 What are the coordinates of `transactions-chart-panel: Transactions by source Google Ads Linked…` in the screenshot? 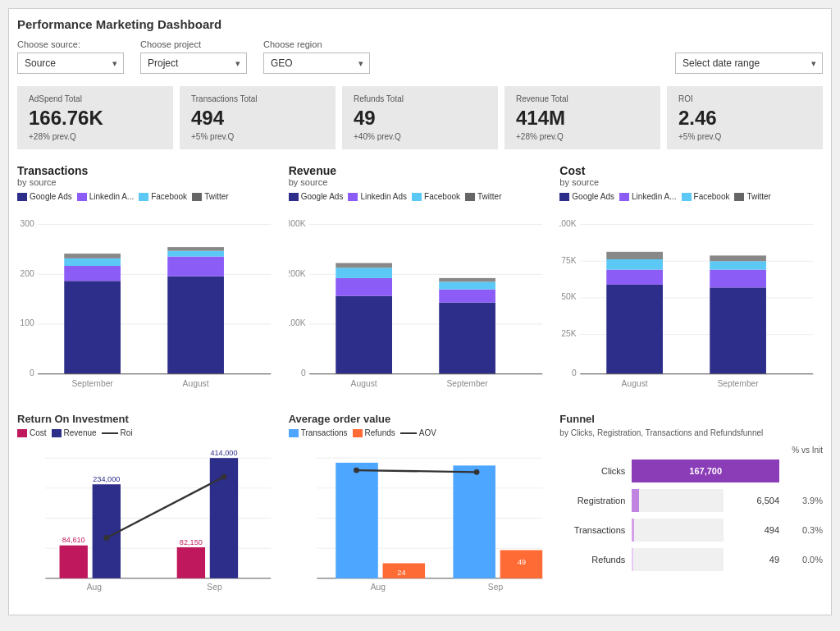 It's located at (149, 281).